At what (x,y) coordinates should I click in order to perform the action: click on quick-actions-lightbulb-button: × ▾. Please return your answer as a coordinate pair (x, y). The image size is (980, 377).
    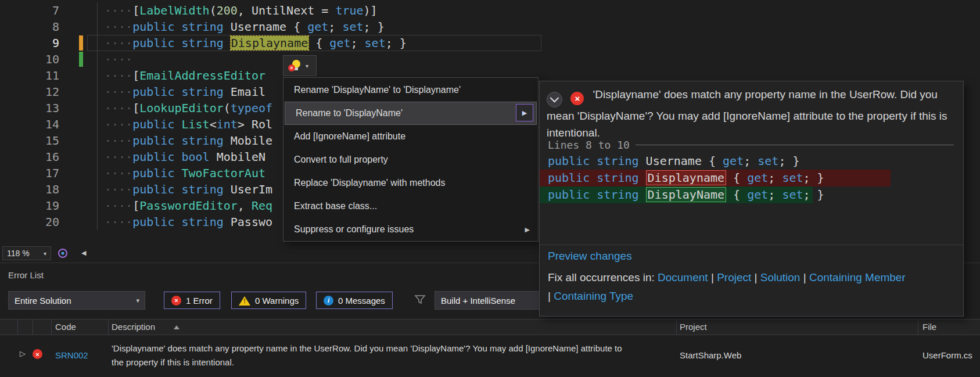
    Looking at the image, I should click on (300, 66).